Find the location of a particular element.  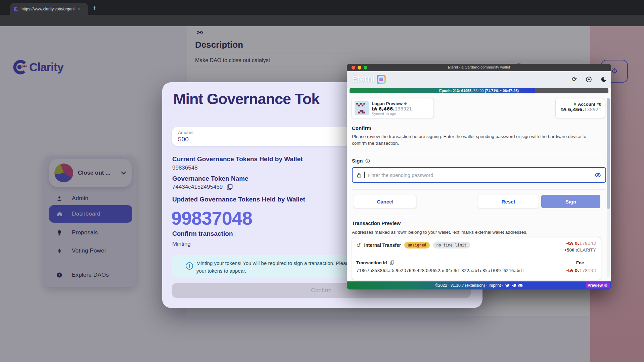

wallet-pixel-avatar is located at coordinates (362, 108).